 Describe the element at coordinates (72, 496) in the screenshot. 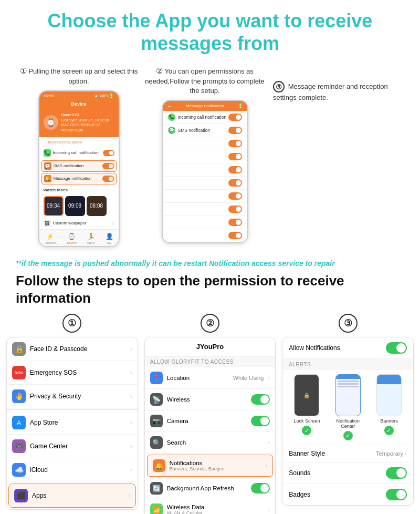

I see `ios-item-apps: ⬛ Apps ›` at that location.